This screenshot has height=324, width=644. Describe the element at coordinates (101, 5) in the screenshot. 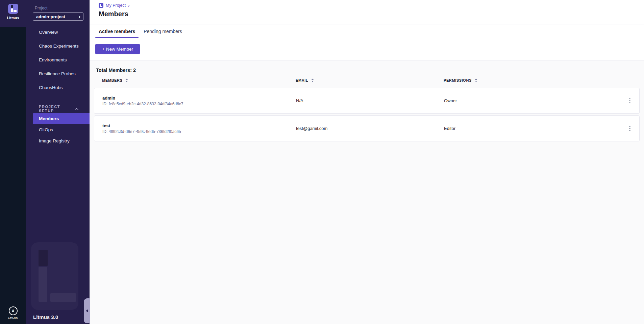

I see `project-breadcrumb-icon` at that location.